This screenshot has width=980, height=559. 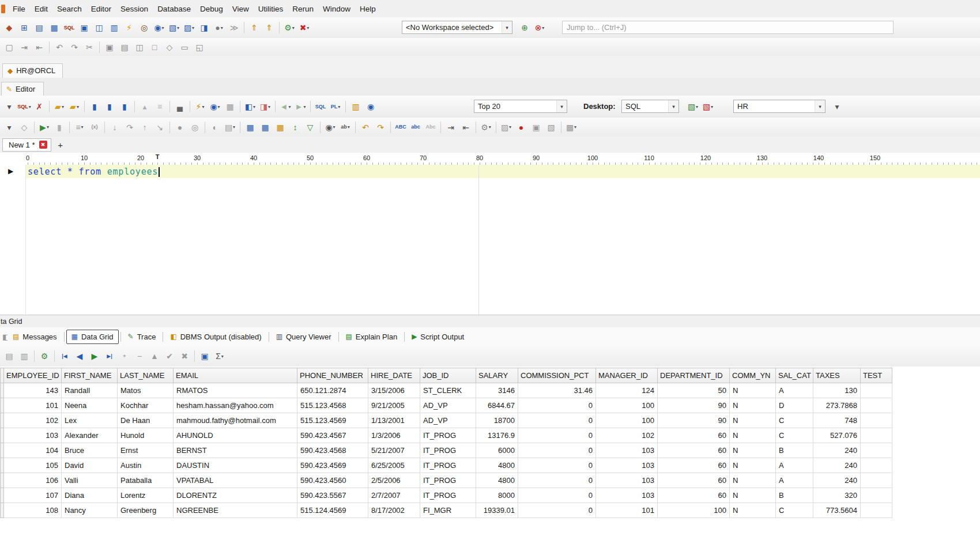 I want to click on cell-manager-id: 100, so click(x=627, y=421).